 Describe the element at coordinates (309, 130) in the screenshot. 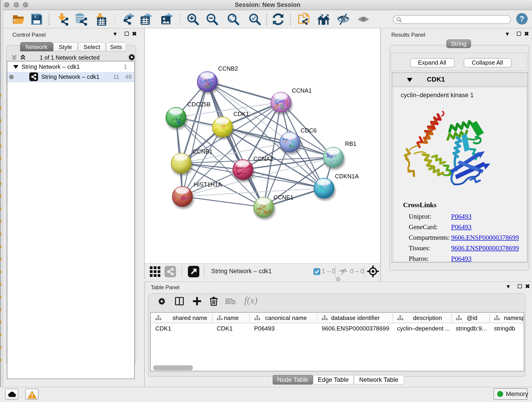

I see `svg-text: CDC6` at that location.